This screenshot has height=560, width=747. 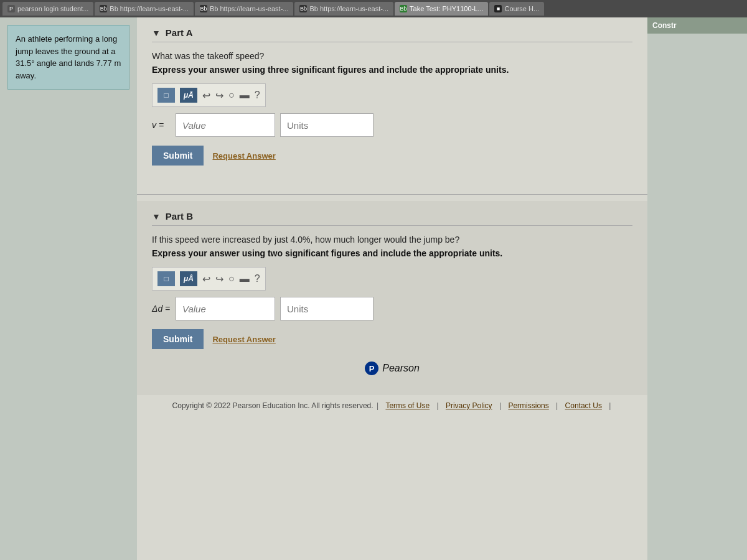 What do you see at coordinates (401, 368) in the screenshot?
I see `pearson-name: Pearson` at bounding box center [401, 368].